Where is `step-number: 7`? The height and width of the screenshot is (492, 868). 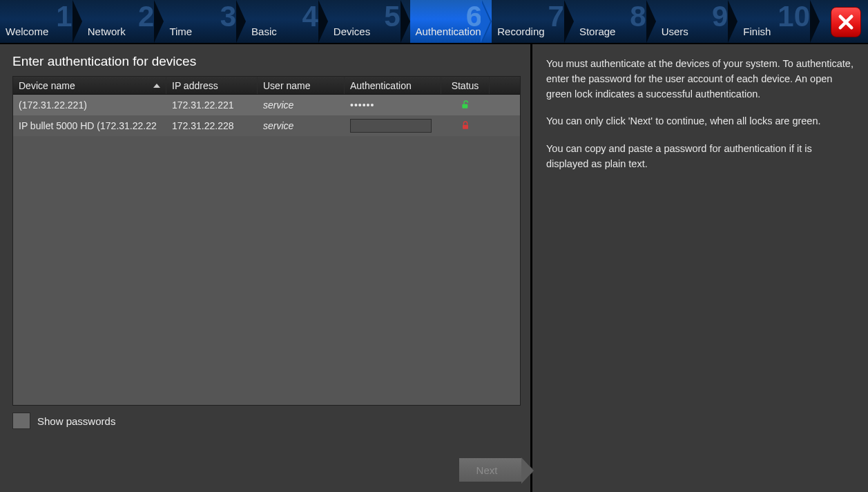
step-number: 7 is located at coordinates (557, 17).